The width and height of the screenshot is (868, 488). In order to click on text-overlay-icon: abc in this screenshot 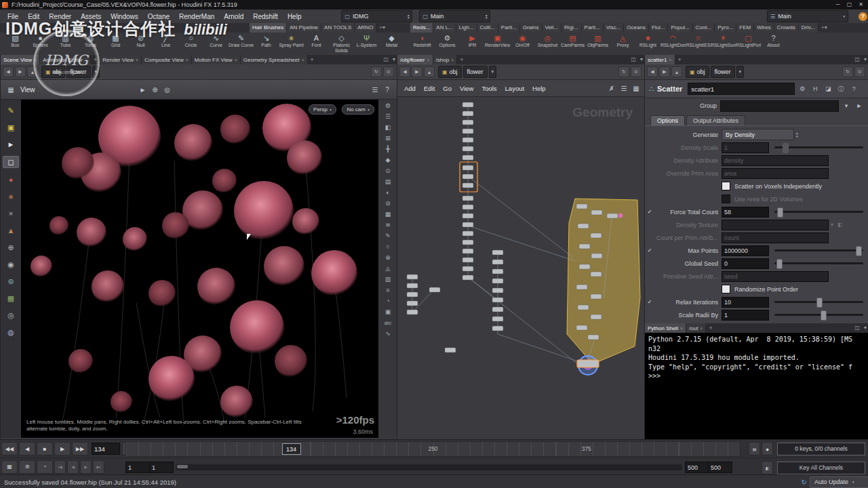, I will do `click(388, 323)`.